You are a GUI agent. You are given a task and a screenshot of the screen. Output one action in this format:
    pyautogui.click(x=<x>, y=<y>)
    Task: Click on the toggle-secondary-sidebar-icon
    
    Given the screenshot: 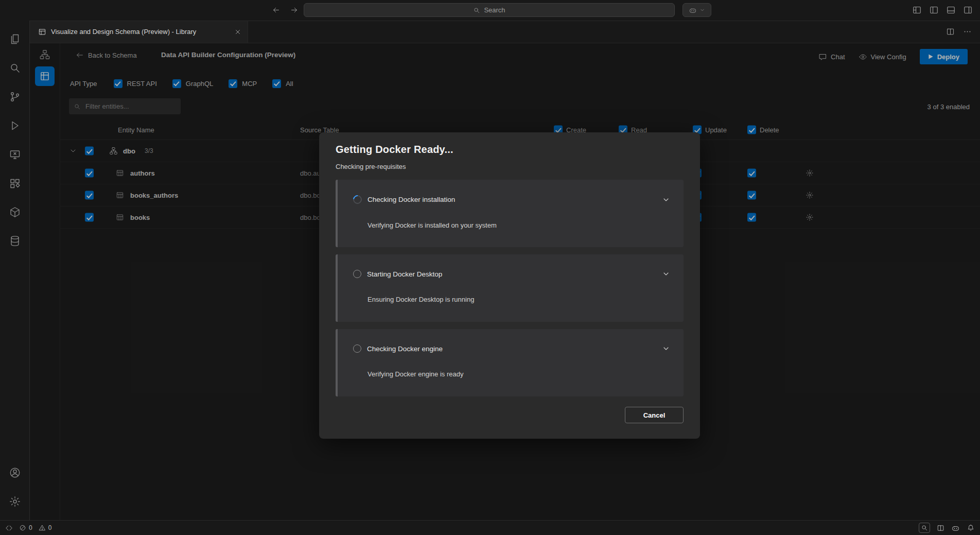 What is the action you would take?
    pyautogui.click(x=968, y=10)
    